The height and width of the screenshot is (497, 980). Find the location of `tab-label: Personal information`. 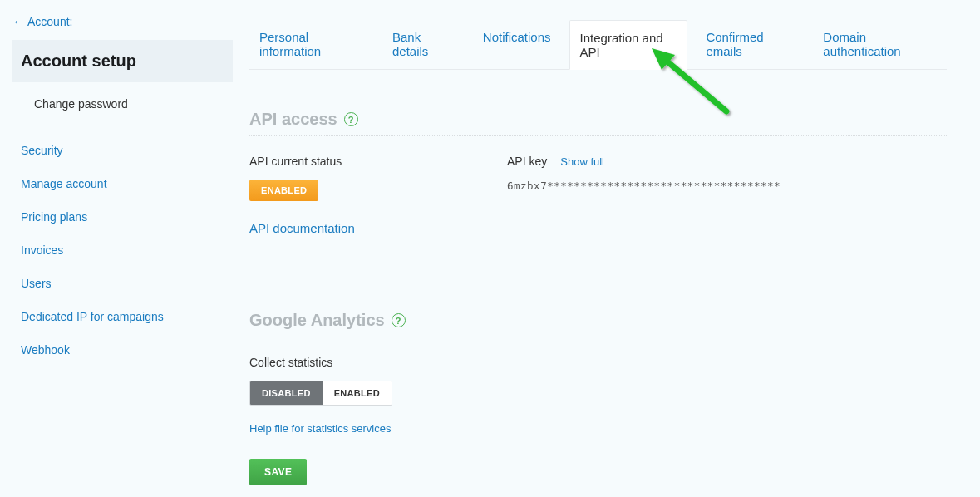

tab-label: Personal information is located at coordinates (290, 44).